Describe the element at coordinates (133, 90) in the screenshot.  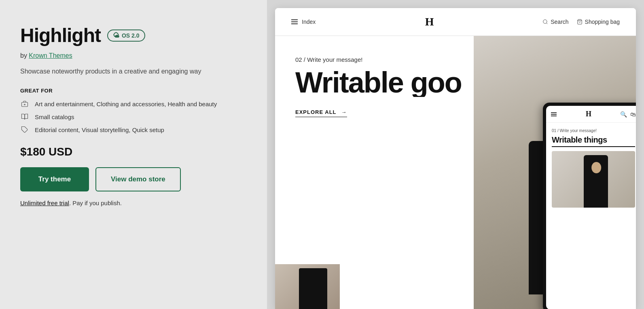
I see `great-for-label: GREAT FOR` at that location.